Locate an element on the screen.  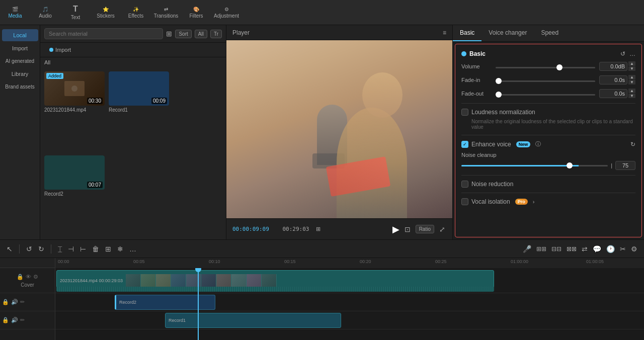
media-tabs: Import is located at coordinates (133, 50).